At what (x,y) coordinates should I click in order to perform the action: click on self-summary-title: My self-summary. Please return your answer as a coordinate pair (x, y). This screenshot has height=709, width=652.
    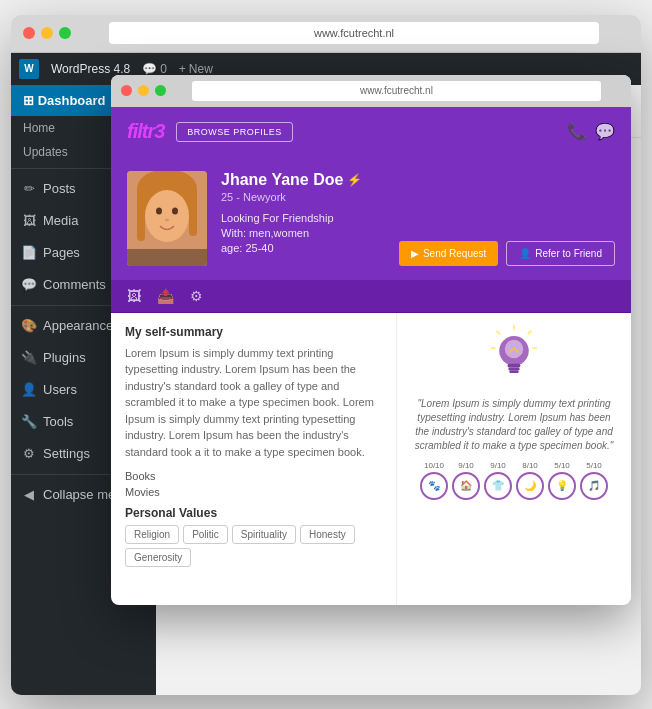
    Looking at the image, I should click on (254, 332).